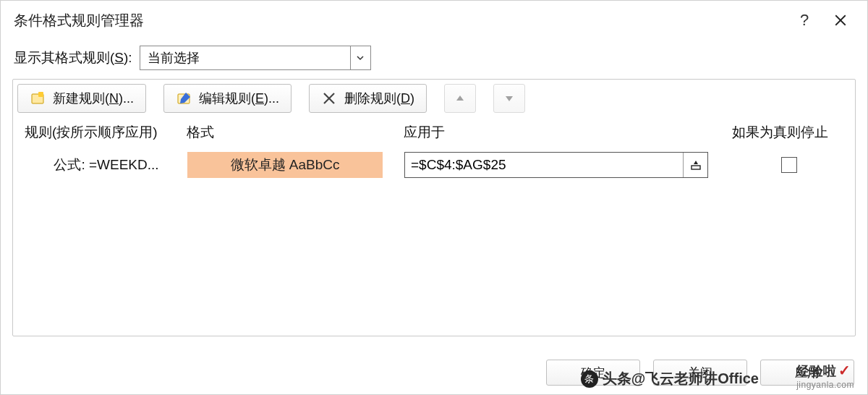  What do you see at coordinates (807, 373) in the screenshot?
I see `apply-button: 应用` at bounding box center [807, 373].